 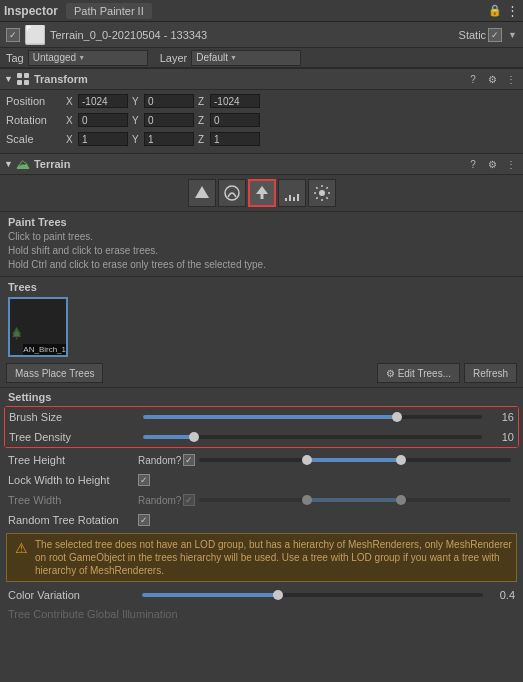 I want to click on tree-height-range-slider, so click(x=355, y=460).